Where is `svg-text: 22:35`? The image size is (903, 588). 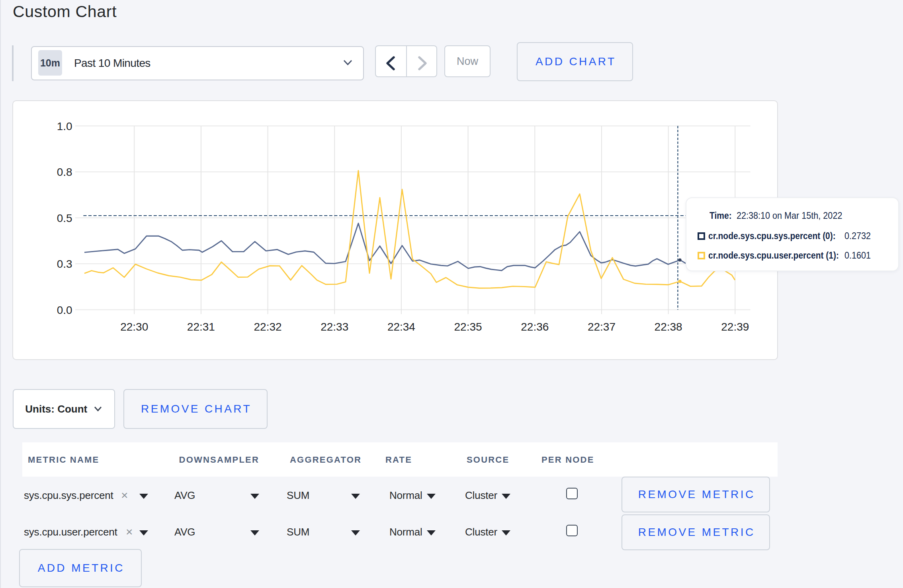
svg-text: 22:35 is located at coordinates (468, 327).